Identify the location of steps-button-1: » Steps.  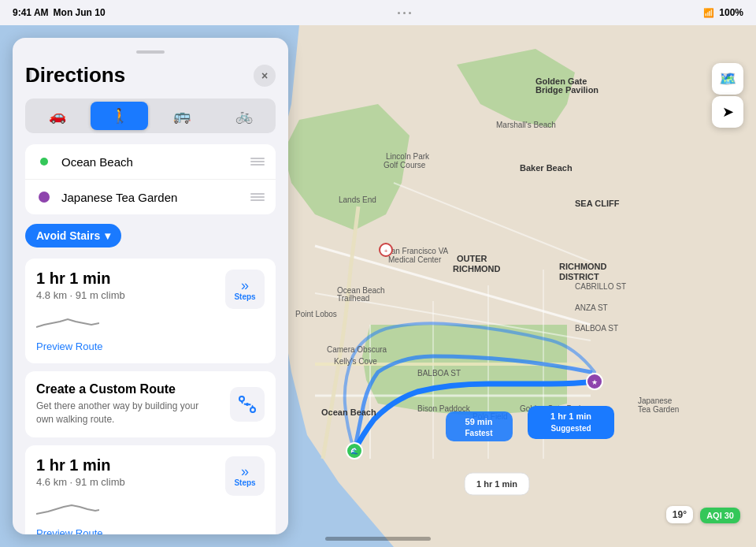
(245, 289).